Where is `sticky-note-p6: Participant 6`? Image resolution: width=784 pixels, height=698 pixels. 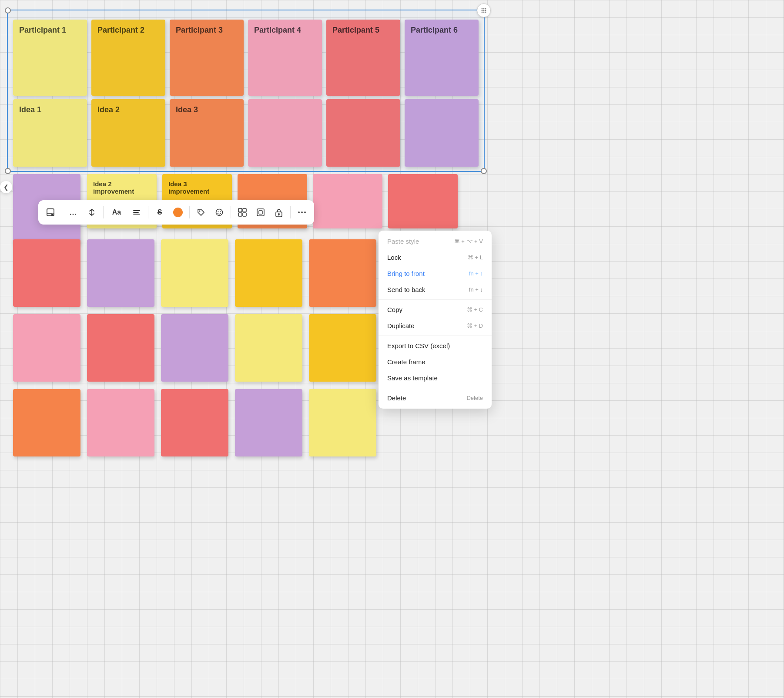
sticky-note-p6: Participant 6 is located at coordinates (442, 57).